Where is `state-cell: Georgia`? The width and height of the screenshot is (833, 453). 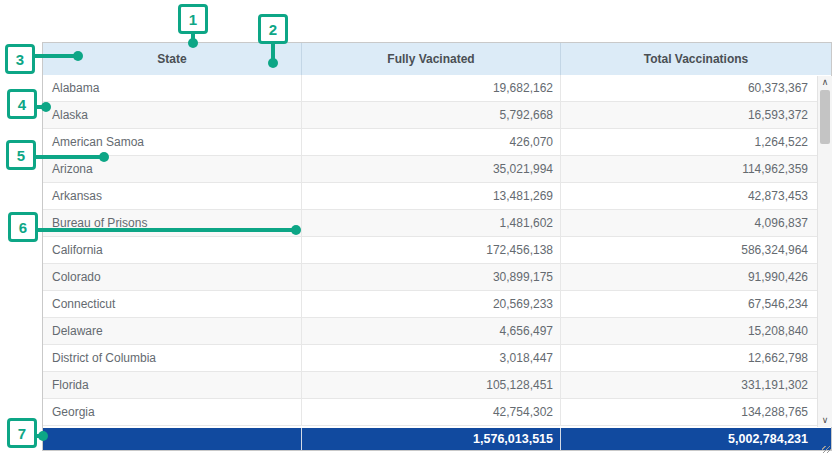
state-cell: Georgia is located at coordinates (172, 412).